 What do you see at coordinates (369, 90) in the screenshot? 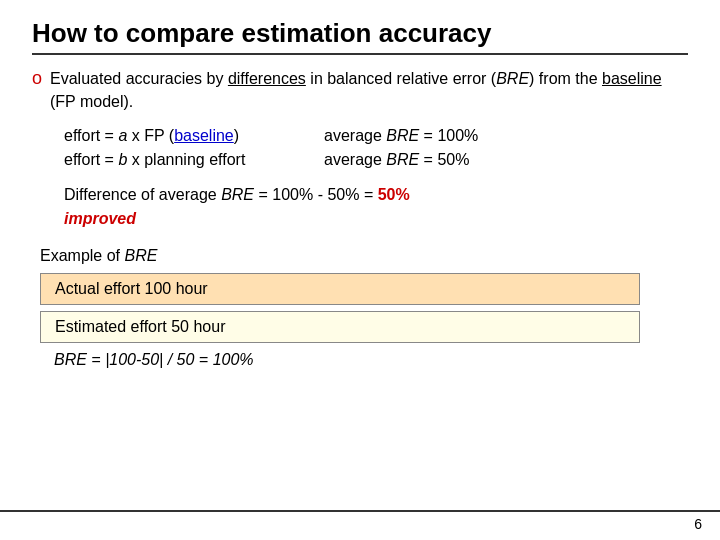
I see `bullet-text: Evaluated accuracies by differences in b…` at bounding box center [369, 90].